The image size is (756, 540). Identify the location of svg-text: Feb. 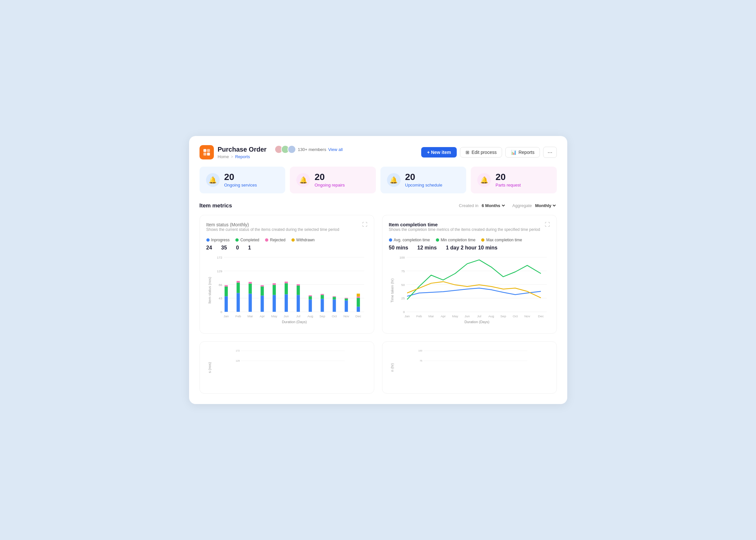
(419, 316).